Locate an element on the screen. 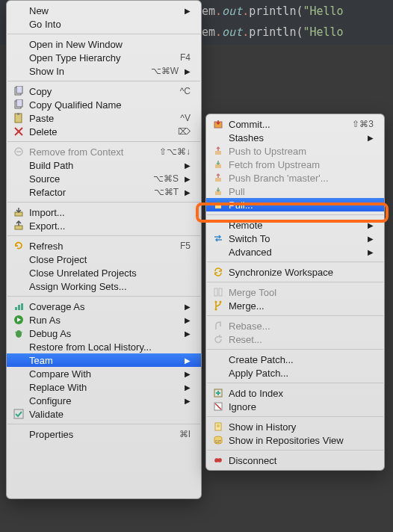 Image resolution: width=393 pixels, height=532 pixels. menu-commit: Commit... ⇧⌘3 is located at coordinates (295, 124).